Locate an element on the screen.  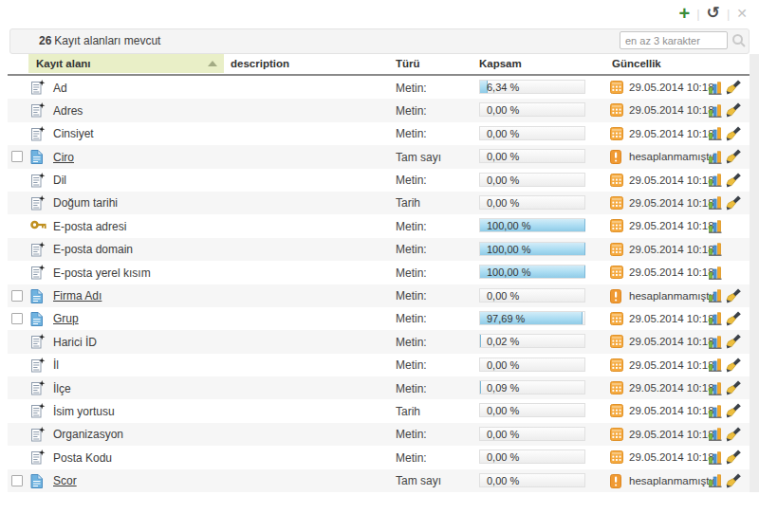
field-name: Posta Kodu is located at coordinates (83, 458).